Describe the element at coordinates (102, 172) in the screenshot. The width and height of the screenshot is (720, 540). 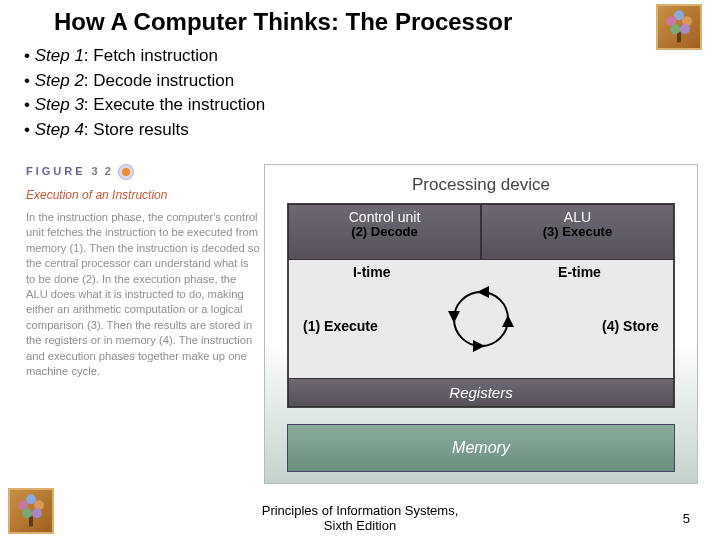
I see `figure-number: 3 2` at that location.